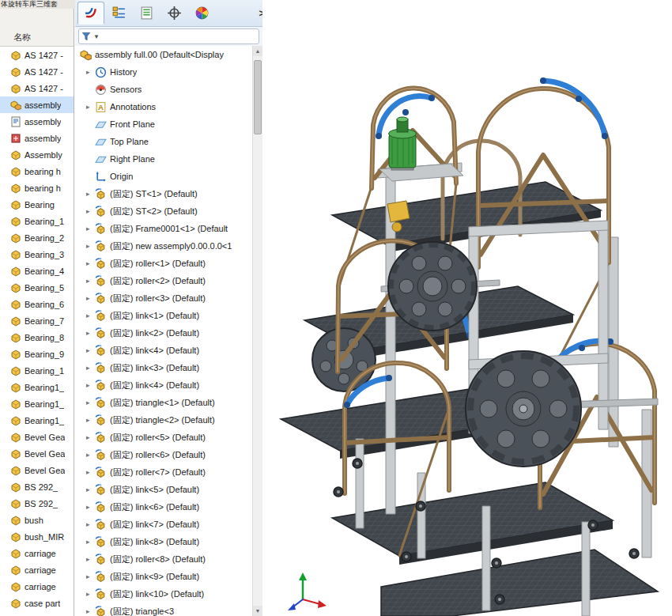  I want to click on tree-item: ▸(固定) new assemply0.00.0.0<1, so click(164, 246).